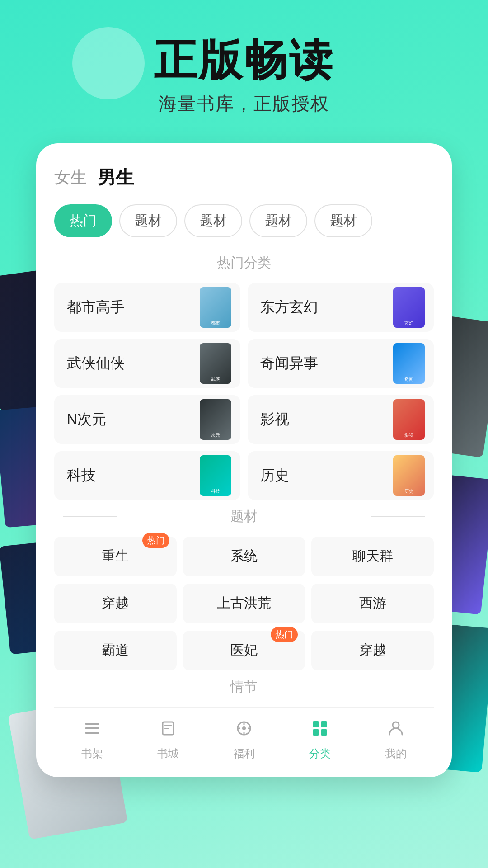  I want to click on header-subtitle: 海量书库，正版授权, so click(244, 104).